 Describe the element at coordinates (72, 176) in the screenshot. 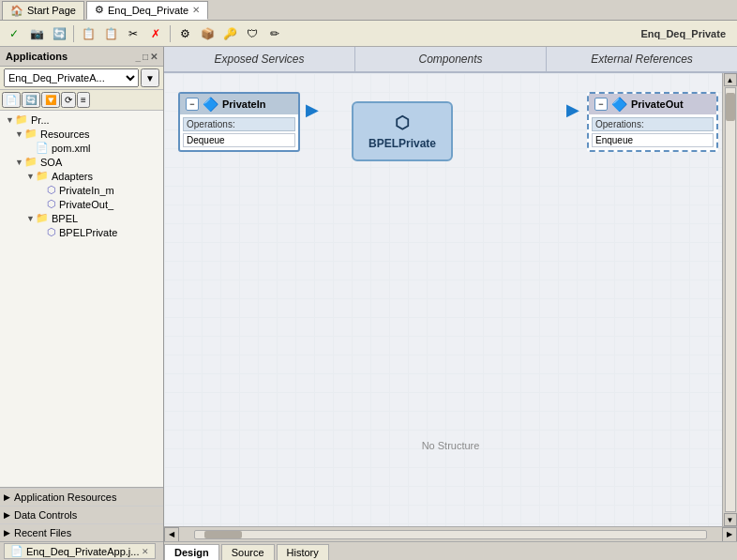

I see `tree-label-adapters: Adapters` at that location.